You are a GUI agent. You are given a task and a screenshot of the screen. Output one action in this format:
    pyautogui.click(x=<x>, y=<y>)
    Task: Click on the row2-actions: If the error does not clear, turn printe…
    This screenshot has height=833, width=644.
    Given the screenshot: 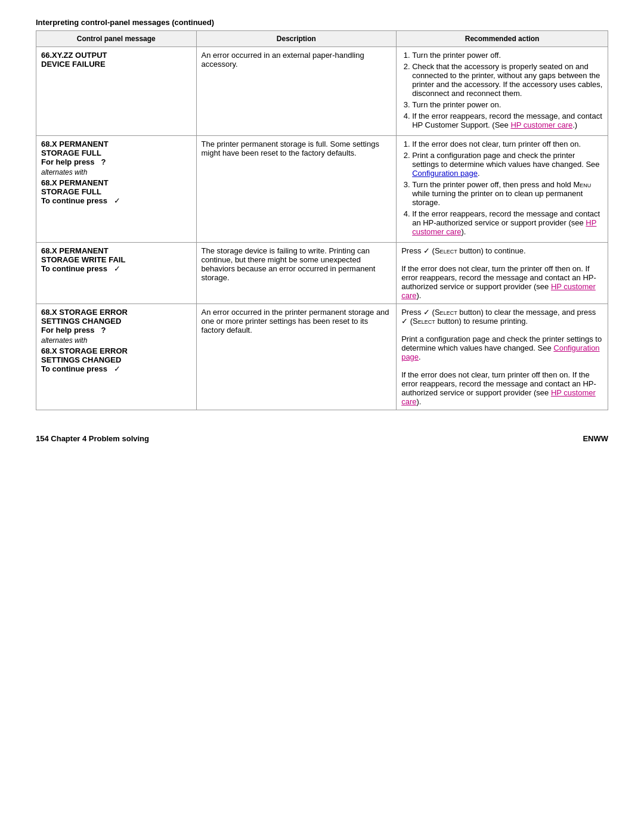 What is the action you would take?
    pyautogui.click(x=502, y=190)
    